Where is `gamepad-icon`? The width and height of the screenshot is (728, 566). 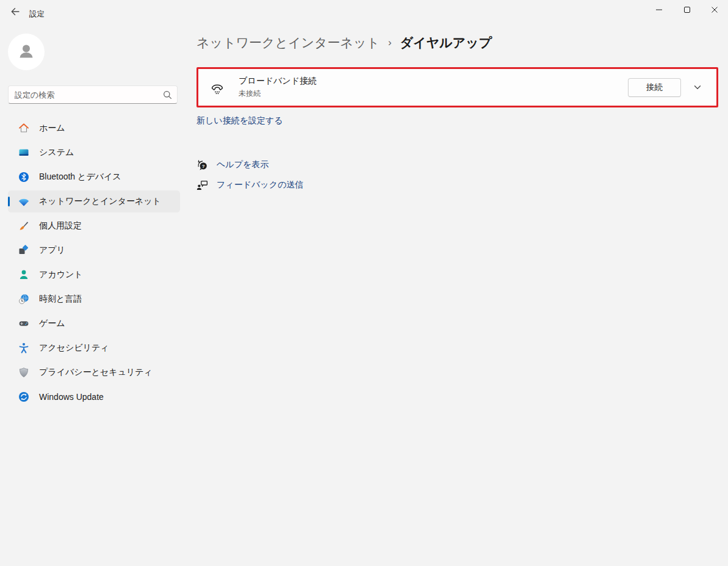
gamepad-icon is located at coordinates (24, 324).